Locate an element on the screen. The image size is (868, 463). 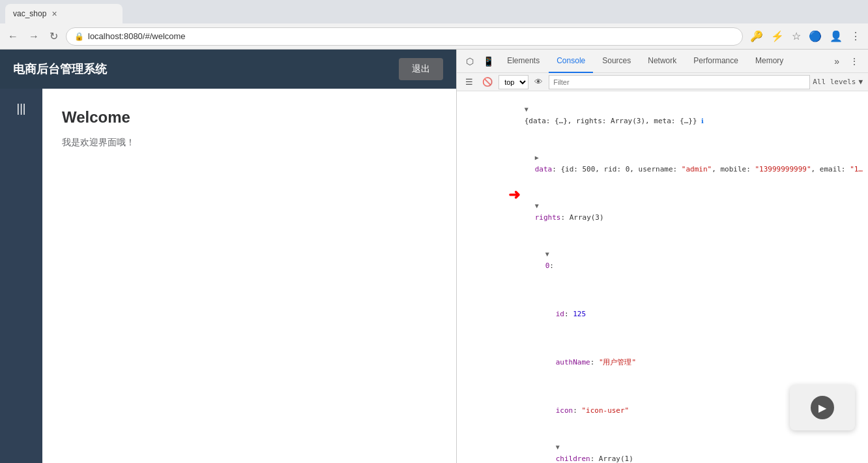
console-filter-input is located at coordinates (679, 82).